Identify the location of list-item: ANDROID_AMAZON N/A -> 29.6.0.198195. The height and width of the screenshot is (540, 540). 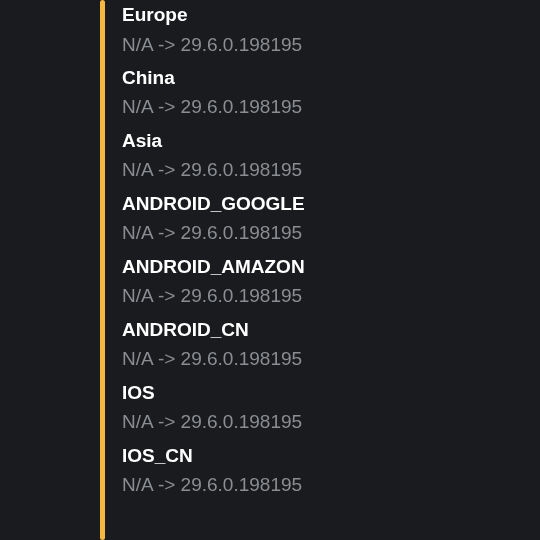
(331, 282).